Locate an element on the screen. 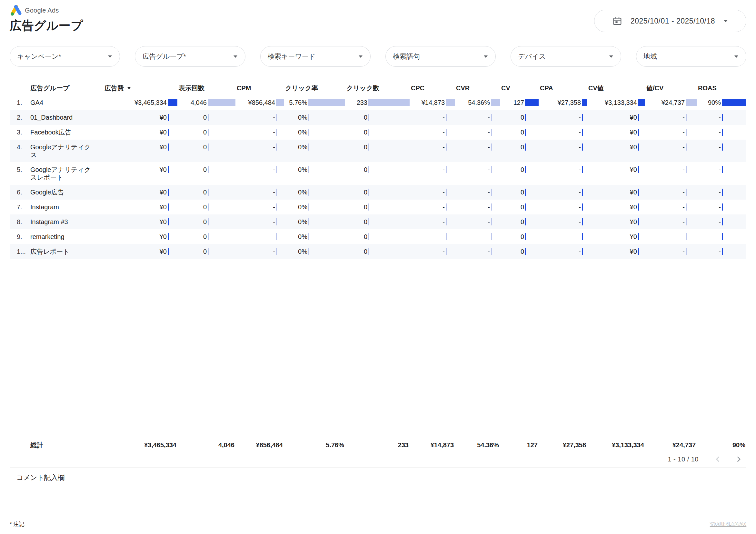 This screenshot has height=534, width=756. table-row: 5.Googleアナリティクスレポート¥00-0%0--0-¥0-- is located at coordinates (378, 174).